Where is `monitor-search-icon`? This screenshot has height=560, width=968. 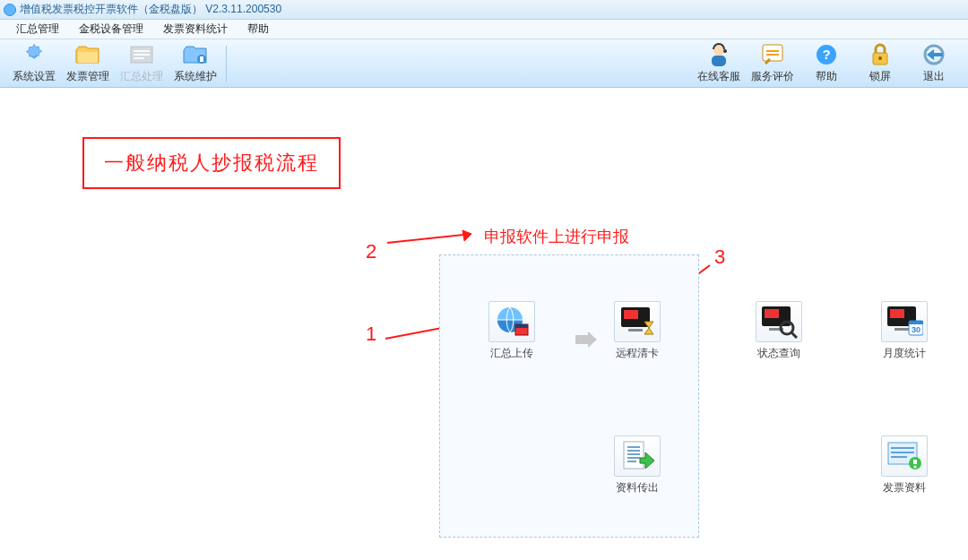 monitor-search-icon is located at coordinates (779, 322).